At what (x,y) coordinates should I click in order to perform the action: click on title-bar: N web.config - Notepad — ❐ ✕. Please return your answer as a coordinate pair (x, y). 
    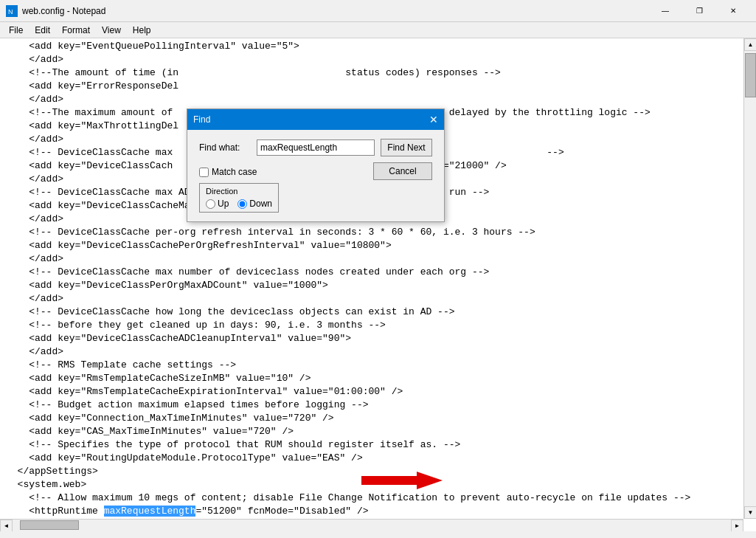
    Looking at the image, I should click on (378, 11).